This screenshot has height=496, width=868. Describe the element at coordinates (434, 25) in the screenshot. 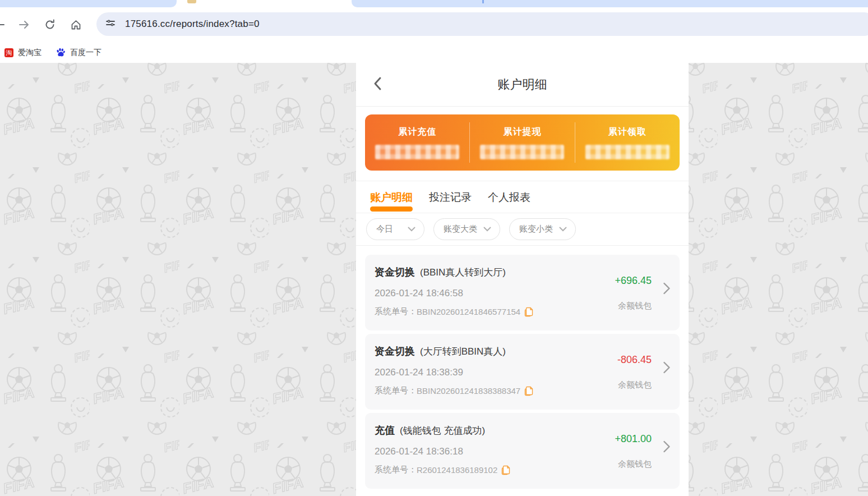

I see `browser-toolbar: 175616.cc/reports/index?tab=0` at that location.